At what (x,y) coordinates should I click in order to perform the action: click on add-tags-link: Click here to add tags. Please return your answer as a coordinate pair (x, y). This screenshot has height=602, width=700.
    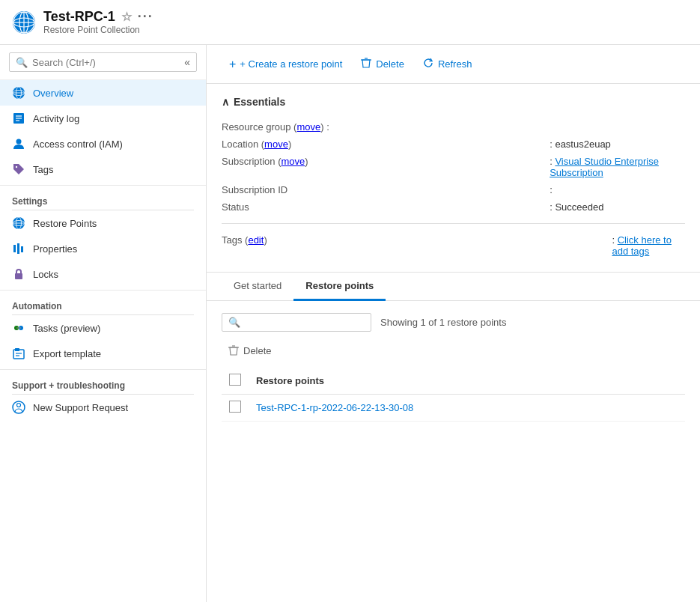
    Looking at the image, I should click on (641, 246).